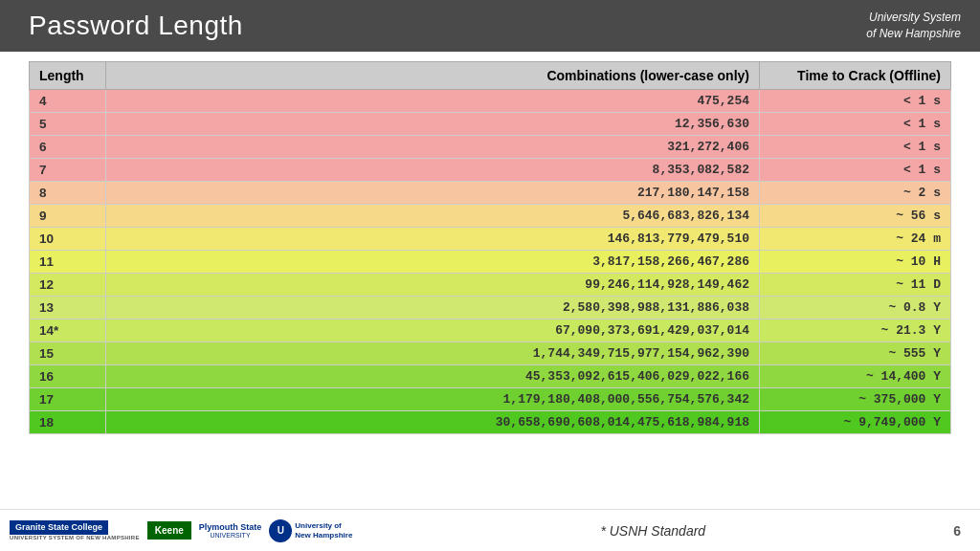  I want to click on cell-length: 6, so click(68, 146).